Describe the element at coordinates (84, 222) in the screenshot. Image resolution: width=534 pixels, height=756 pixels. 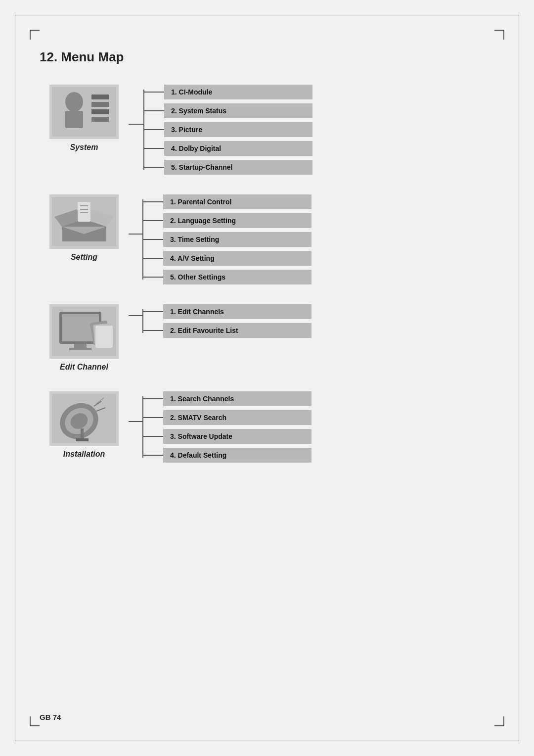
I see `setting-icon-svg` at that location.